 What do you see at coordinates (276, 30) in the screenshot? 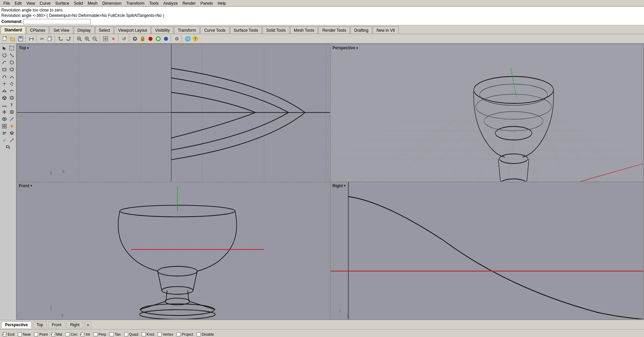
I see `tab-solid-tools: Solid Tools` at bounding box center [276, 30].